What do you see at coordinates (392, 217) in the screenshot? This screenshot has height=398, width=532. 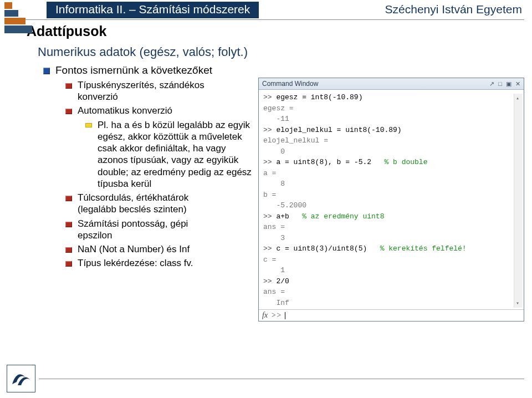 I see `command-line: >> a+b % az eredmény uint8` at bounding box center [392, 217].